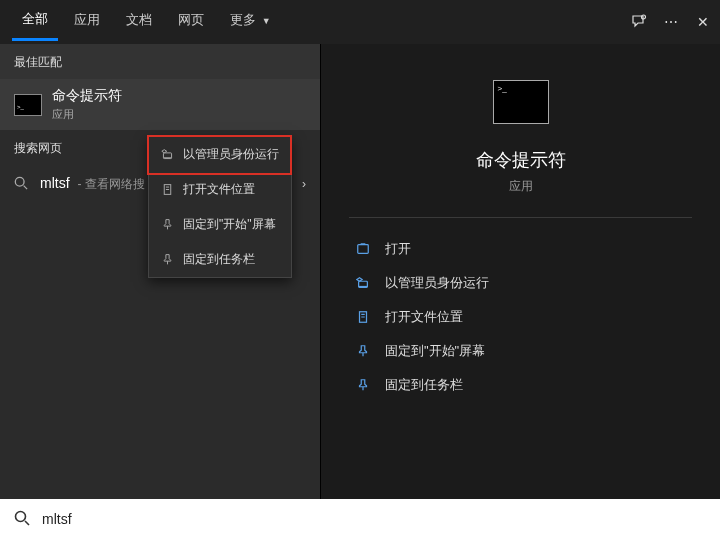  I want to click on tab-more-label: 更多, so click(243, 20).